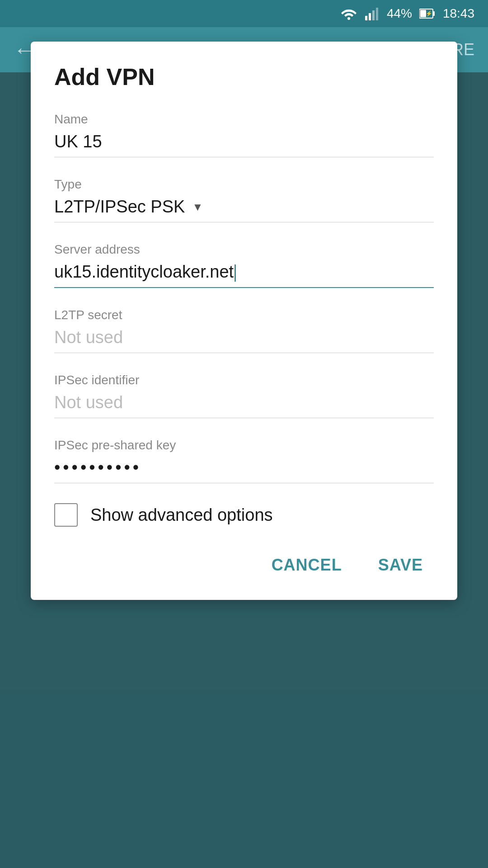 This screenshot has width=488, height=868. What do you see at coordinates (427, 14) in the screenshot?
I see `battery-icon: ⚡` at bounding box center [427, 14].